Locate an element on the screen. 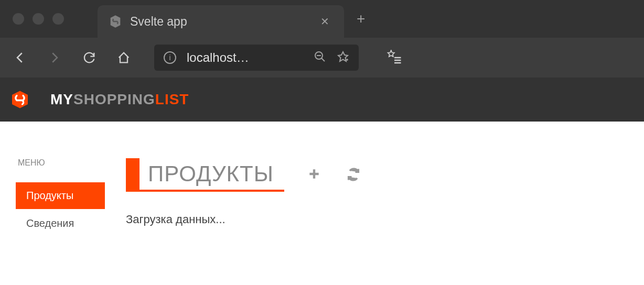 The image size is (644, 285). tab-close-icon: ✕ is located at coordinates (325, 21).